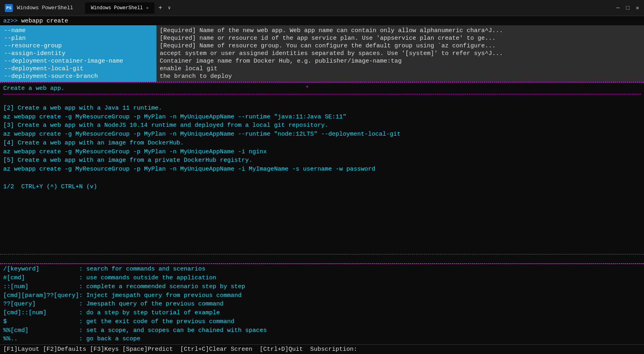 This screenshot has width=644, height=354. I want to click on prompt-line: az>> webapp create, so click(322, 21).